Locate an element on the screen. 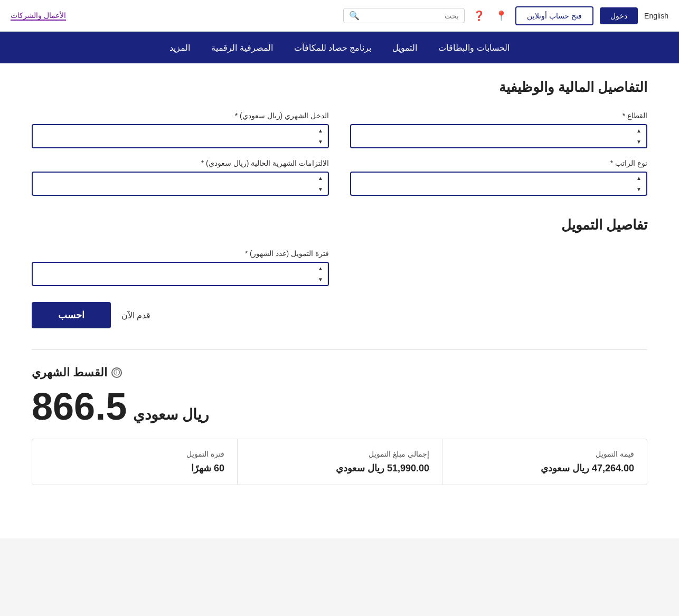 Image resolution: width=679 pixels, height=616 pixels. apply-now-button: قدم الآن is located at coordinates (136, 316).